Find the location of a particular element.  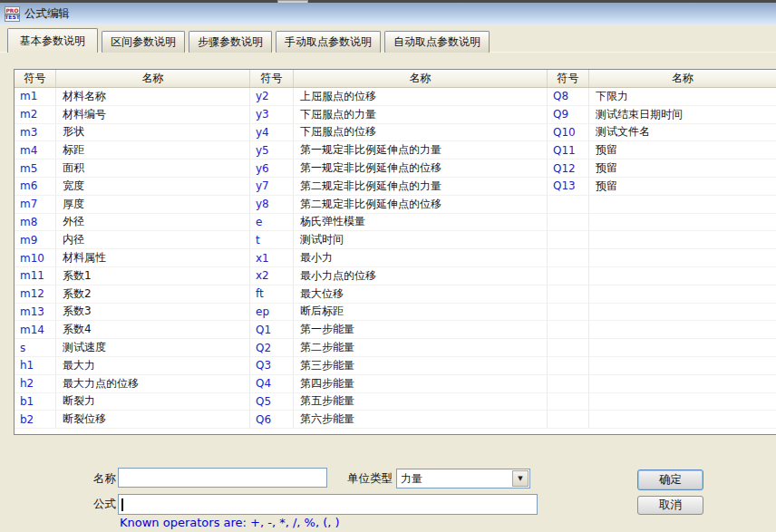

row-name: 最小力 is located at coordinates (421, 257).